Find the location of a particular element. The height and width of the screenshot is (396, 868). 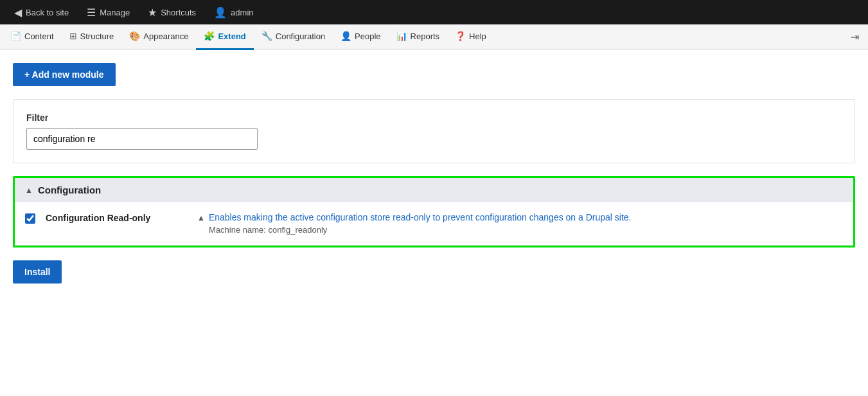

admin-toolbar: ◀ Back to site ☰ Manage ★ Shortcuts 👤 ad… is located at coordinates (434, 12).